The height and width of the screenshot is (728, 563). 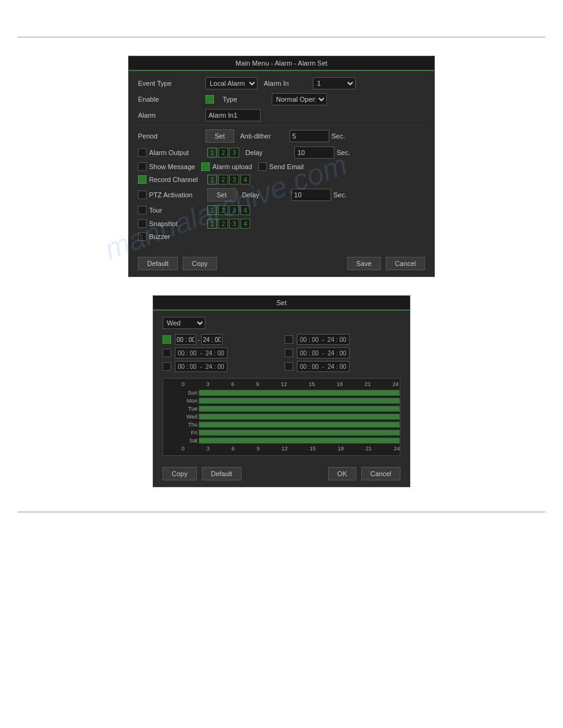 What do you see at coordinates (167, 353) in the screenshot?
I see `time-cb-2a` at bounding box center [167, 353].